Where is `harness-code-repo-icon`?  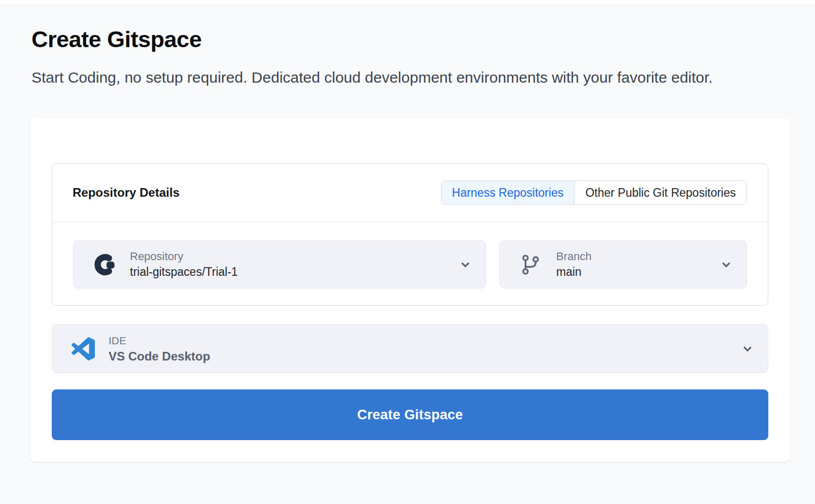 harness-code-repo-icon is located at coordinates (105, 265).